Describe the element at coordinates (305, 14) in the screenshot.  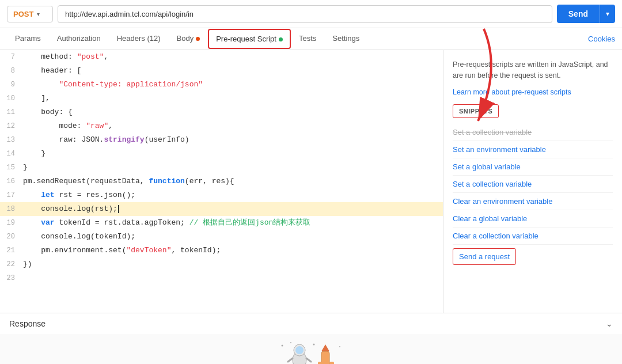
I see `url-input` at that location.